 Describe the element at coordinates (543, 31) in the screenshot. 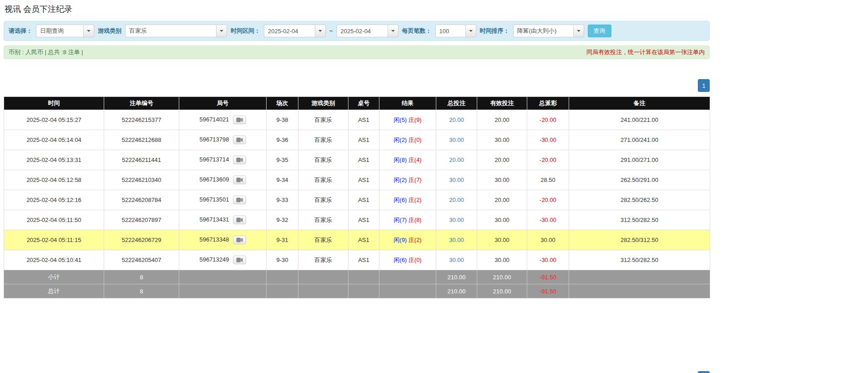

I see `time-sort-input` at that location.